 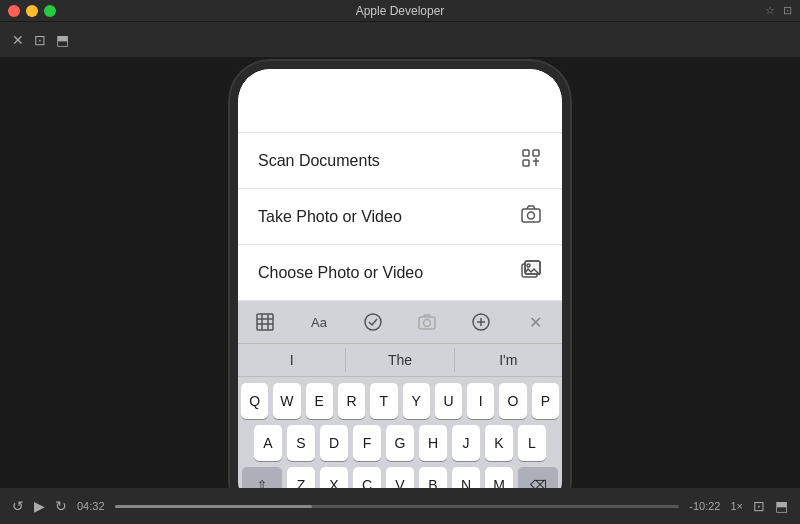 I want to click on key-u: U, so click(x=448, y=401).